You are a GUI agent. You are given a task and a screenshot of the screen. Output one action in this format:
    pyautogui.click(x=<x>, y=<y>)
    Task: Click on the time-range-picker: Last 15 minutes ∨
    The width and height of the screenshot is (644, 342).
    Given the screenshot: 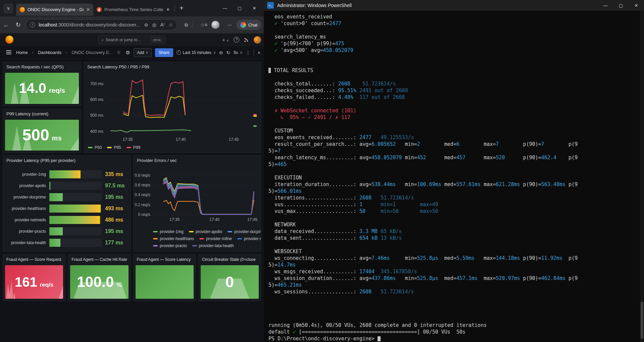 What is the action you would take?
    pyautogui.click(x=196, y=53)
    